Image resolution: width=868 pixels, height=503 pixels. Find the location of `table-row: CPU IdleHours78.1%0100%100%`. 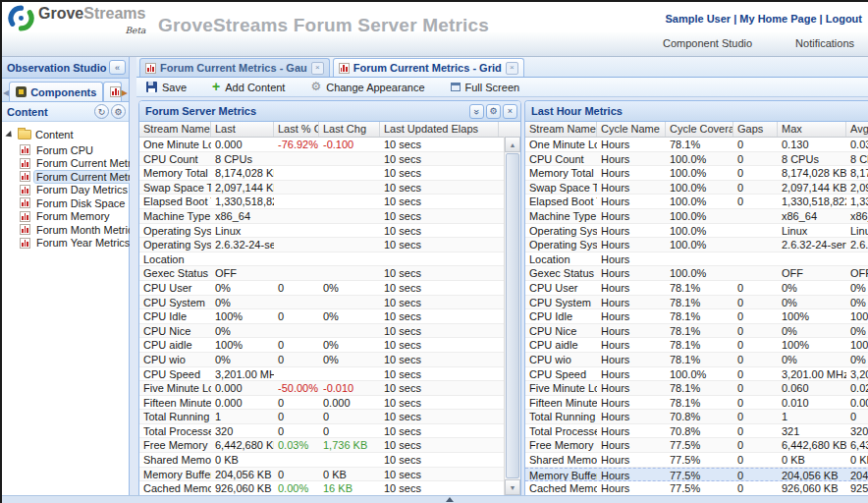

table-row: CPU IdleHours78.1%0100%100% is located at coordinates (697, 316).